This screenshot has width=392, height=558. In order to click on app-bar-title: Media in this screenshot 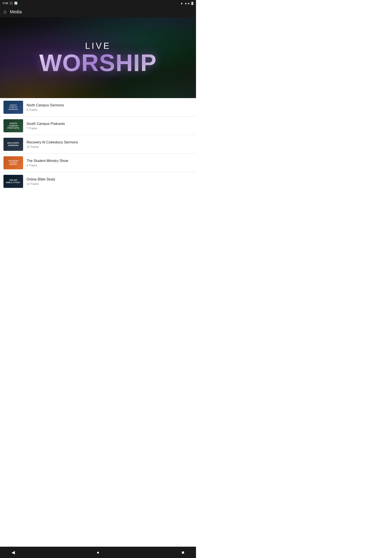, I will do `click(16, 12)`.